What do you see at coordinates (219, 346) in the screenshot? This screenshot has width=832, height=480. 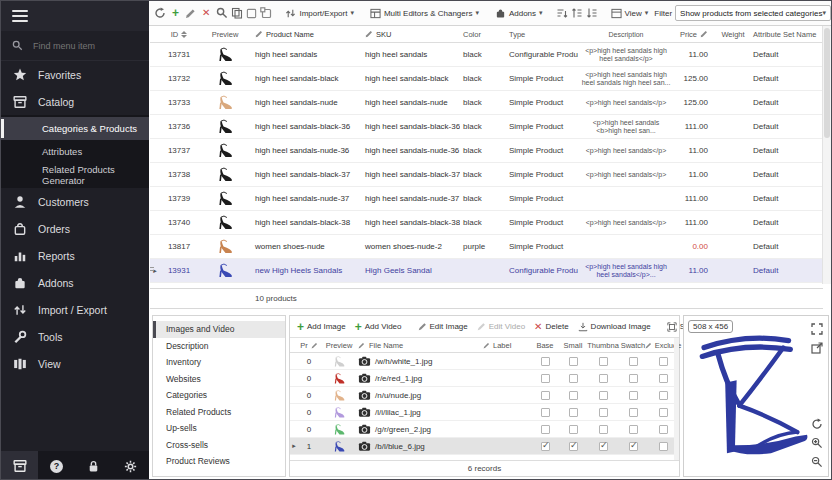 I see `detail-tab: Description` at bounding box center [219, 346].